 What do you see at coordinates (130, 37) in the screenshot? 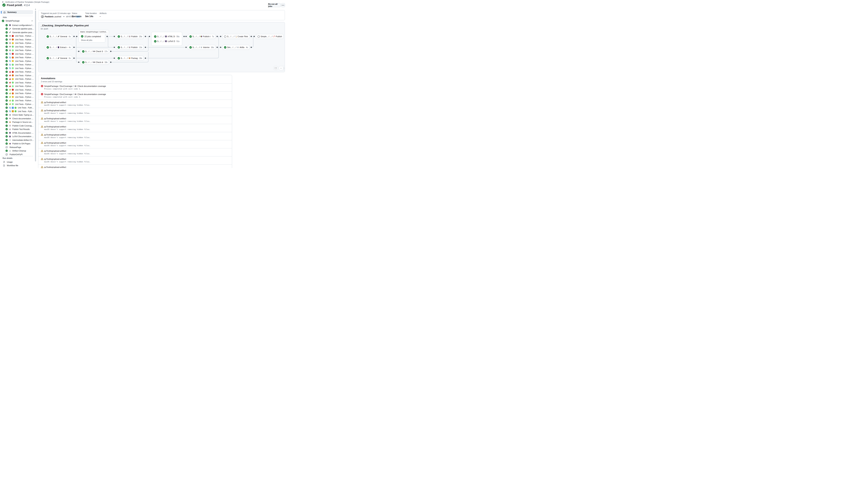
I see `graph-node: S... / ... /Publish Code C...20s` at bounding box center [130, 37].